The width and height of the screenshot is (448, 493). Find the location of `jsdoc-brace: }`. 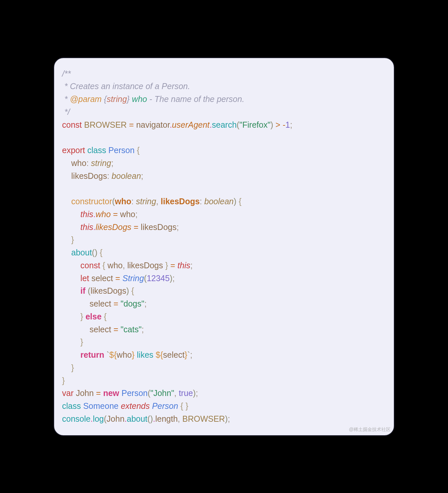

jsdoc-brace: } is located at coordinates (129, 99).